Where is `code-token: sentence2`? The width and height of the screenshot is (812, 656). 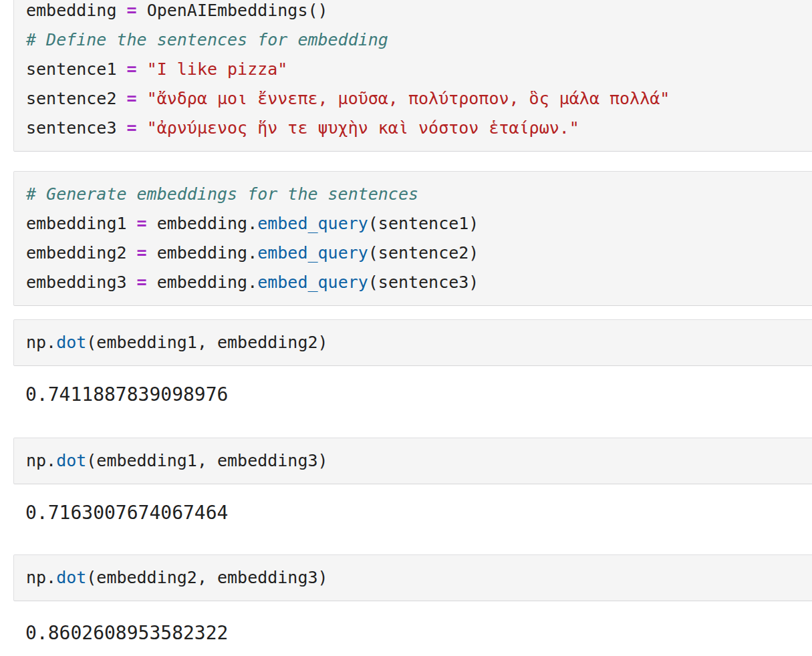 code-token: sentence2 is located at coordinates (76, 99).